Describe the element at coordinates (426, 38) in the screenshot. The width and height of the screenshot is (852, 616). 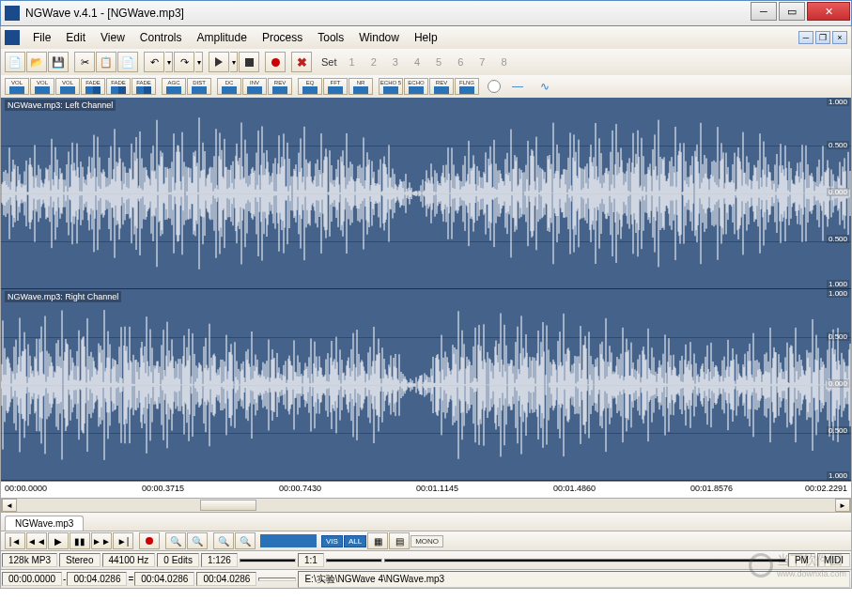
I see `menu-help: Help` at that location.